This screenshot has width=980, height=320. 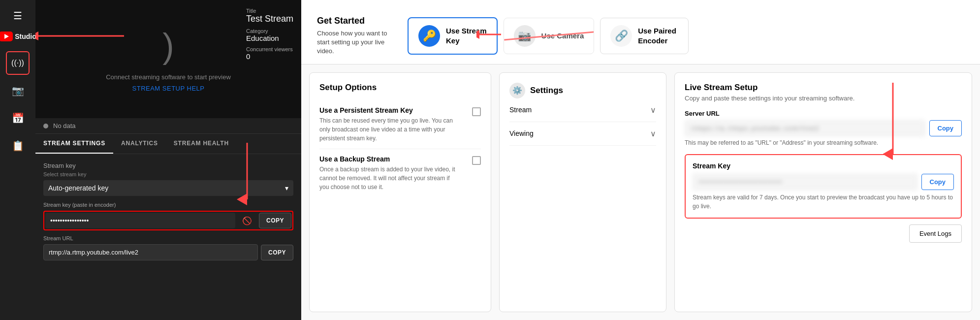 What do you see at coordinates (476, 112) in the screenshot?
I see `persistent-key-checkbox` at bounding box center [476, 112].